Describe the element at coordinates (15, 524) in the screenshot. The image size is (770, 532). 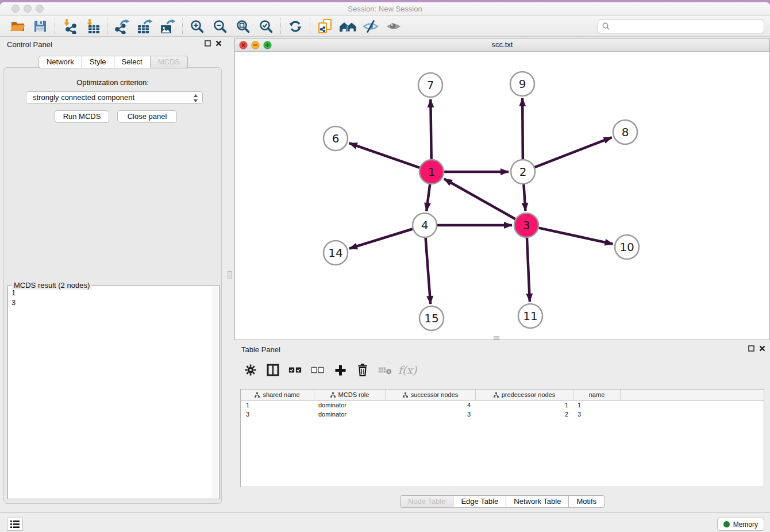
I see `task-history-button` at that location.